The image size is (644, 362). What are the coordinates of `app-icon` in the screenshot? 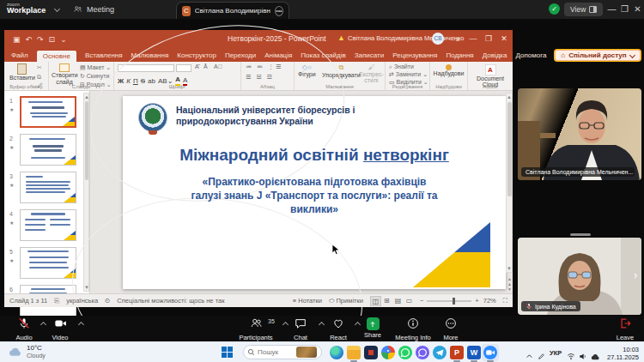 It's located at (371, 353).